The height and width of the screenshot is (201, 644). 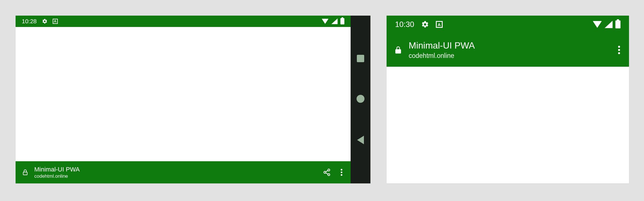 I want to click on system-nav-bar, so click(x=361, y=99).